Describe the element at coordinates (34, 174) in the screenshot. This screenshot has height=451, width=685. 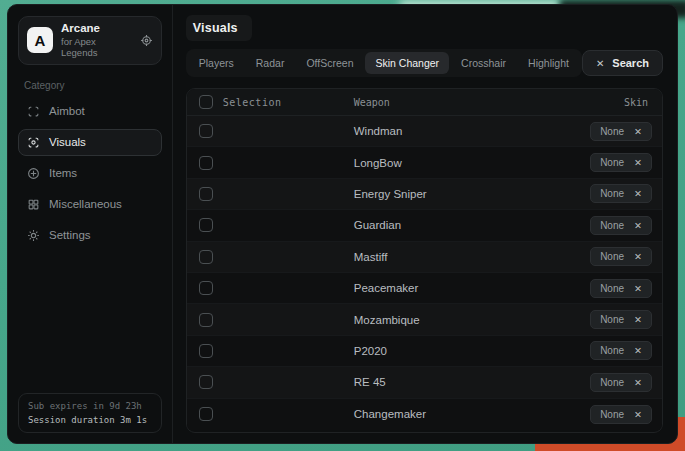
I see `target-circle-icon` at that location.